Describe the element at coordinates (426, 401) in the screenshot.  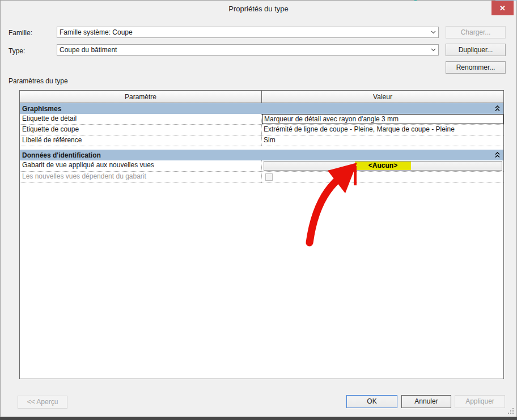
I see `annuler-button: Annuler` at that location.